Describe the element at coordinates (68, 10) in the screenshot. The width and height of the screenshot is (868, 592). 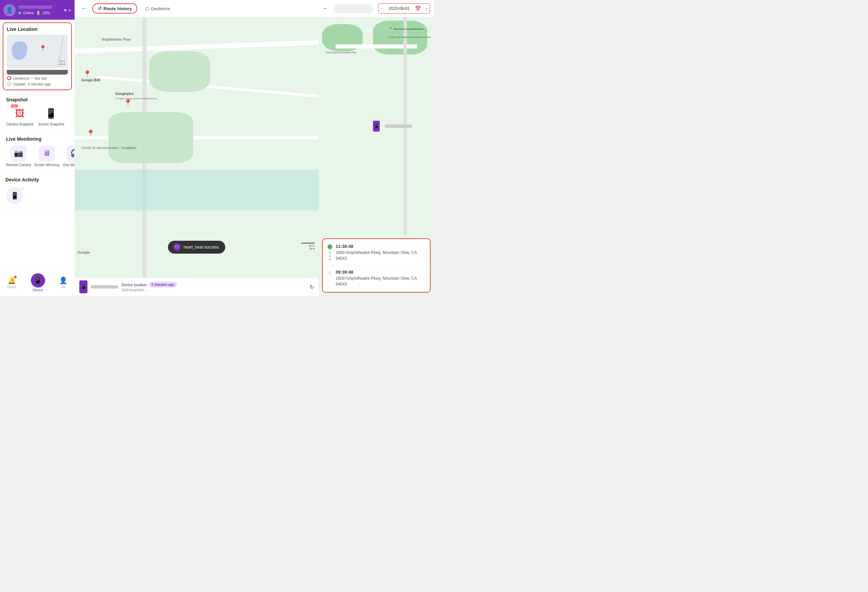
I see `header-action-icons: ▾ +` at that location.